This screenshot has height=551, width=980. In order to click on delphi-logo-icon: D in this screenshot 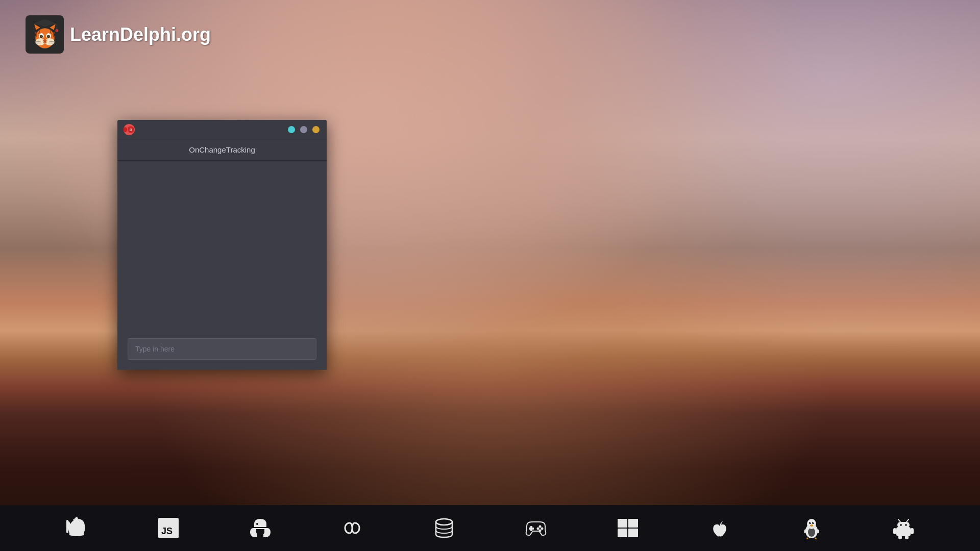, I will do `click(131, 130)`.